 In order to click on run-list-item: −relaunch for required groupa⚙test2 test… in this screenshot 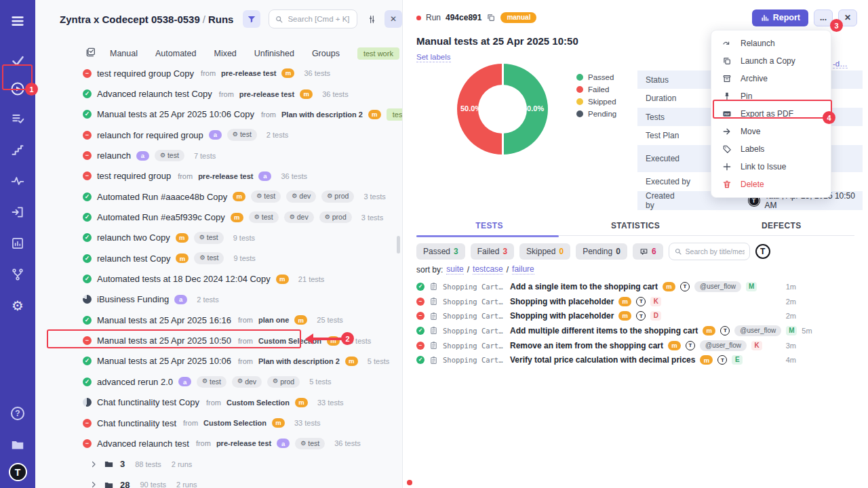, I will do `click(218, 135)`.